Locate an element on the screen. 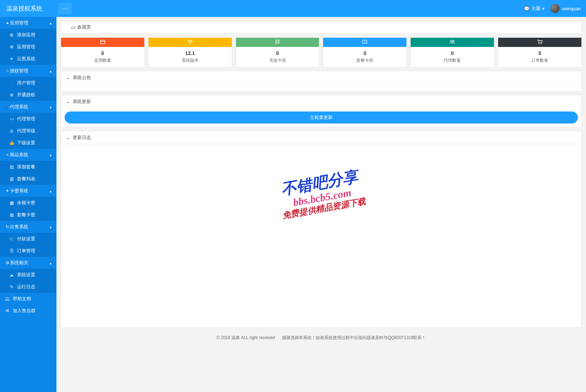 The image size is (586, 392). nav-item-label: 应用管理 is located at coordinates (26, 47).